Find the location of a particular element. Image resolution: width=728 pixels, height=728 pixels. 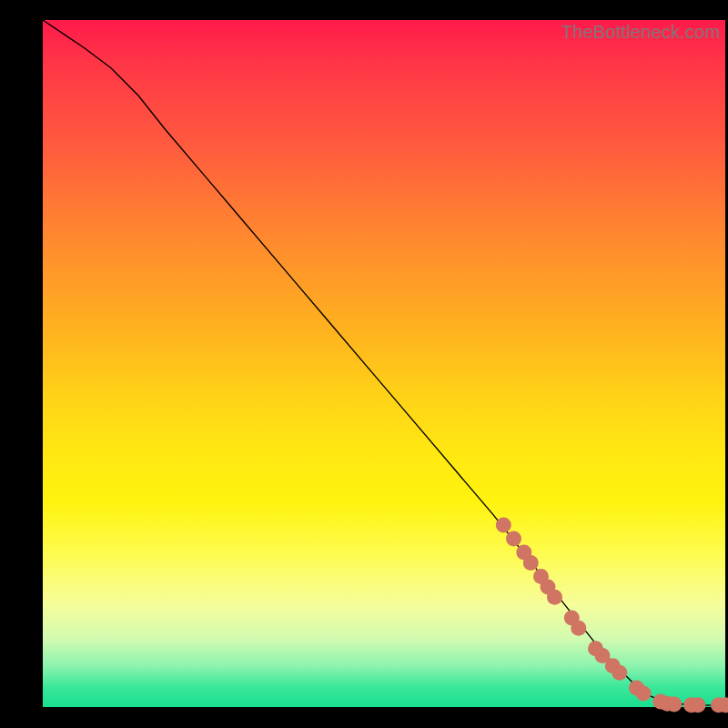

data-point-p1 is located at coordinates (504, 524).